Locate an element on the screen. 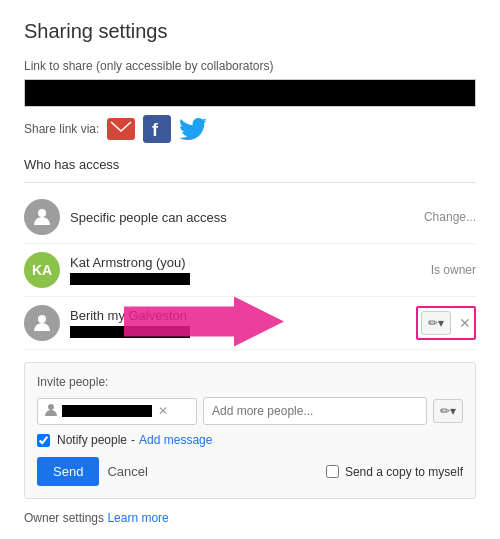  copy-checkbox-row: Send a copy to myself is located at coordinates (394, 472).